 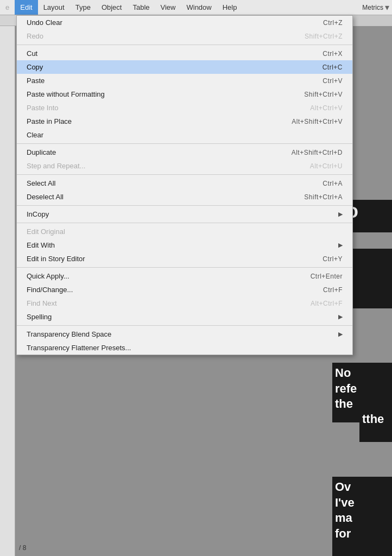 I want to click on menu-item-incopy-arrow: ▶, so click(x=340, y=214).